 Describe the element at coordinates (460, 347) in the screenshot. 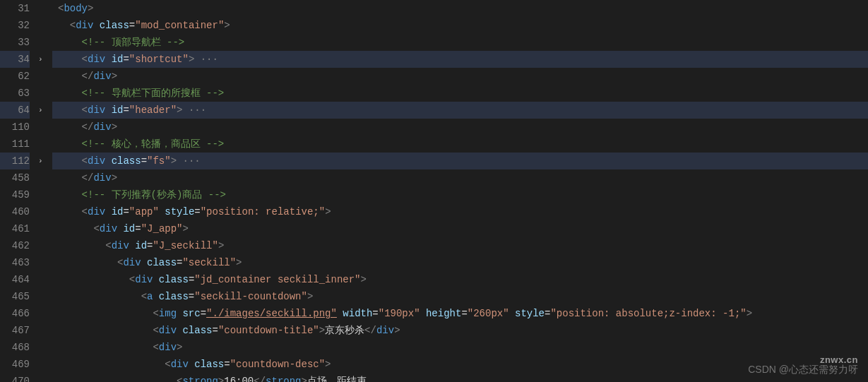

I see `code-line: <div>` at that location.